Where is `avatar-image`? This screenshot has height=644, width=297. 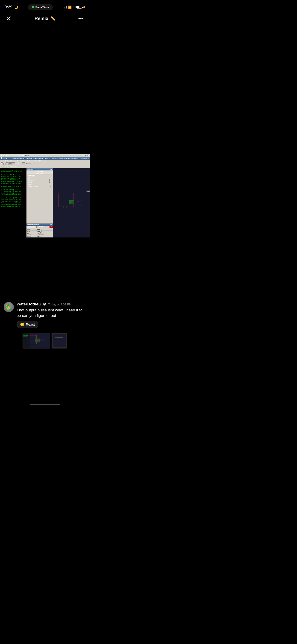
avatar-image is located at coordinates (9, 307).